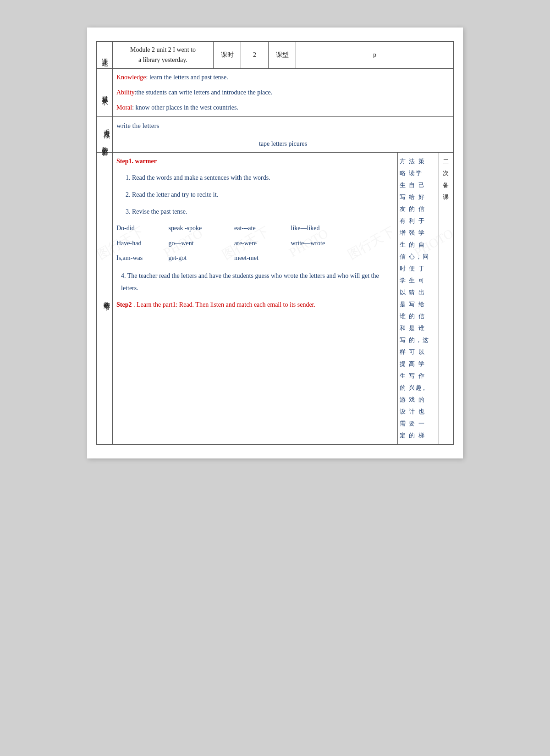 The height and width of the screenshot is (756, 550). What do you see at coordinates (418, 424) in the screenshot?
I see `side-label-text23: 需 要 一` at bounding box center [418, 424].